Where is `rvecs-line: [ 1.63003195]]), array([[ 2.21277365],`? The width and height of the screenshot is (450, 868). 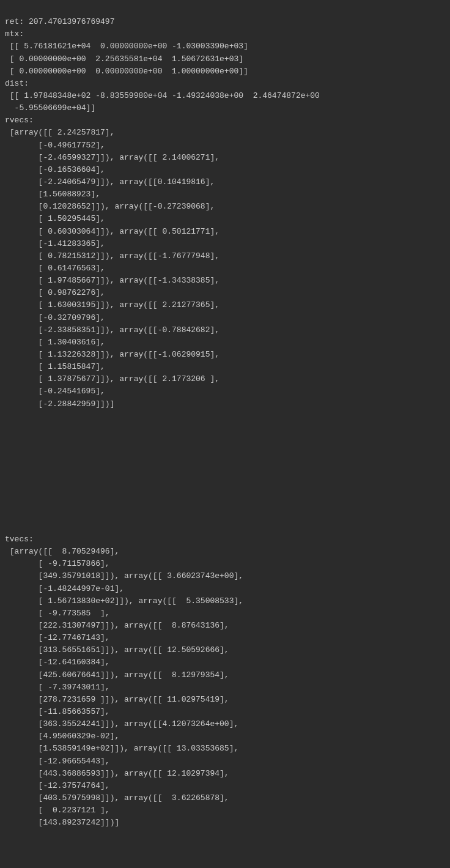
rvecs-line: [ 1.63003195]]), array([[ 2.21277365], is located at coordinates (112, 305).